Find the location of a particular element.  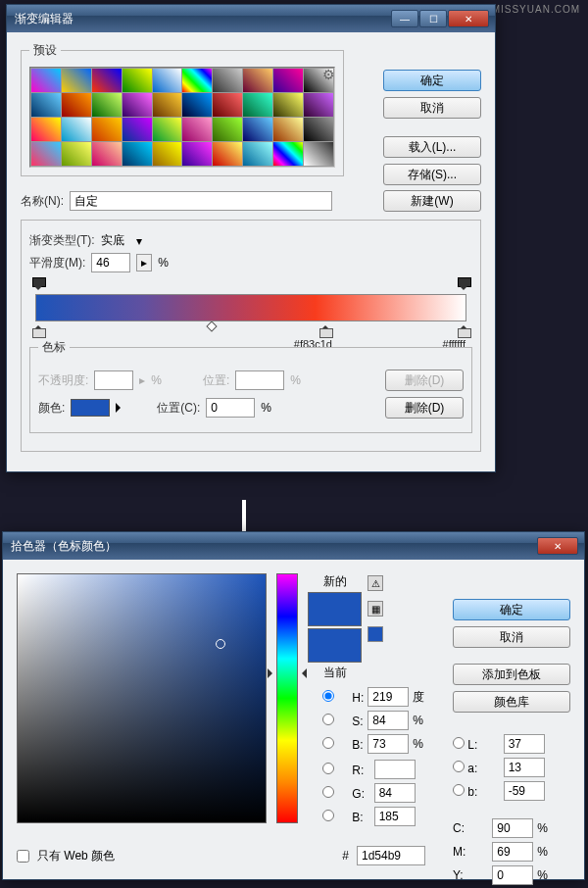

h-radio is located at coordinates (328, 696).